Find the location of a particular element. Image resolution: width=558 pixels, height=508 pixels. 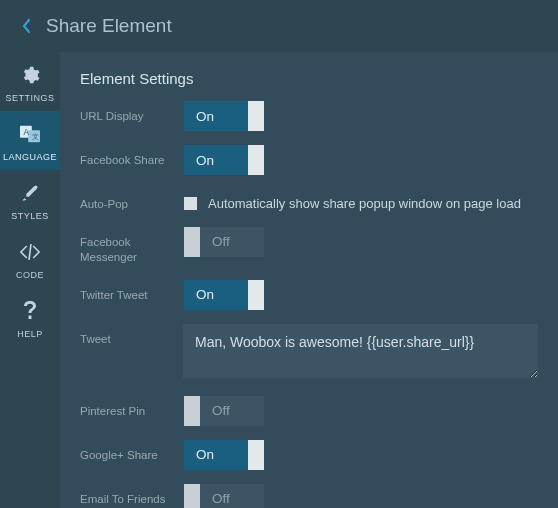

sidebar-item-label: SETTINGS is located at coordinates (30, 98).